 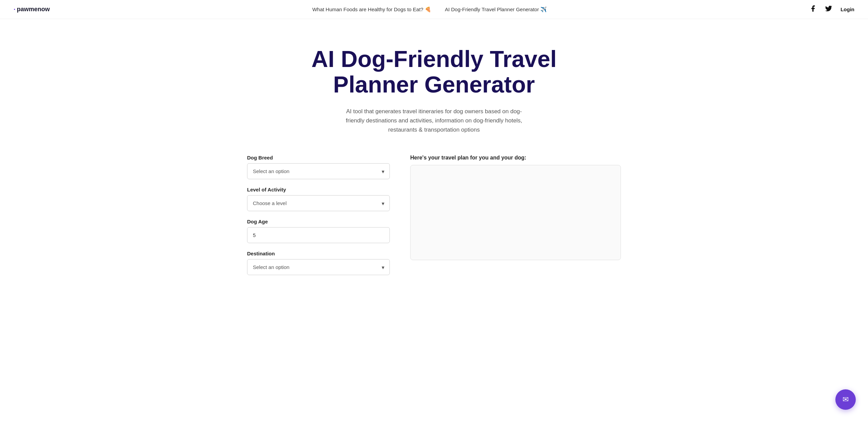 What do you see at coordinates (318, 167) in the screenshot?
I see `dog-breed-group: Dog Breed Select an option` at bounding box center [318, 167].